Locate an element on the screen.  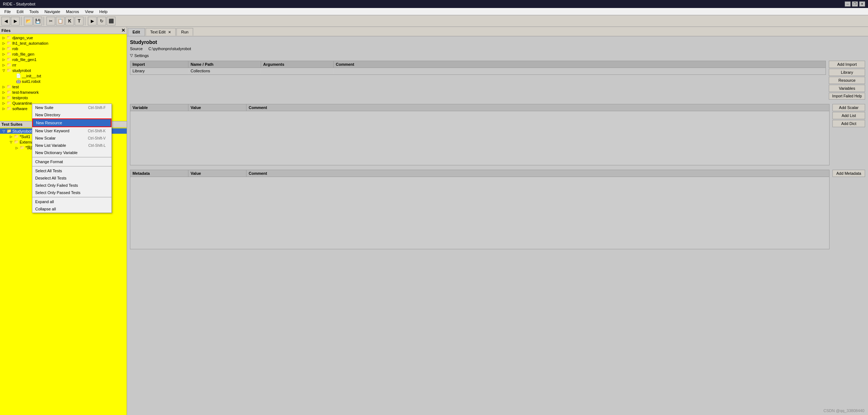
ctx-change-format: Change Format is located at coordinates (72, 162).